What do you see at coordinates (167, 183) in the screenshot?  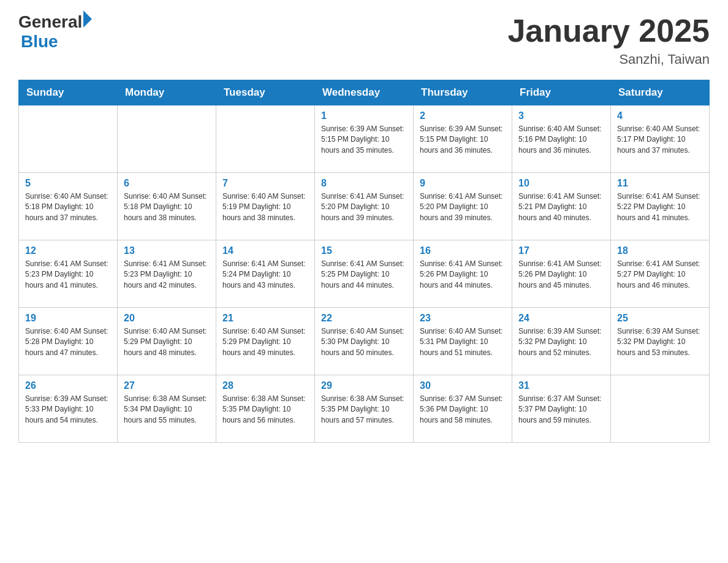 I see `day-number: 6` at bounding box center [167, 183].